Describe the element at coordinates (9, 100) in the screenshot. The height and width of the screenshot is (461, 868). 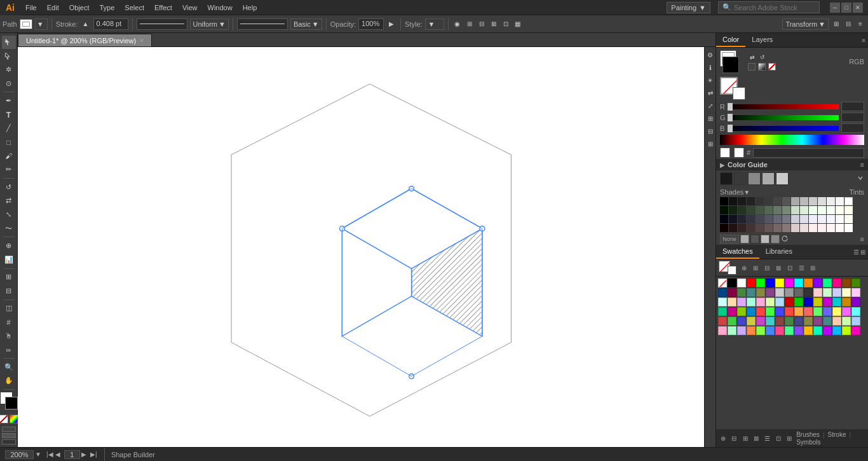
I see `pen-tool: ✒` at that location.